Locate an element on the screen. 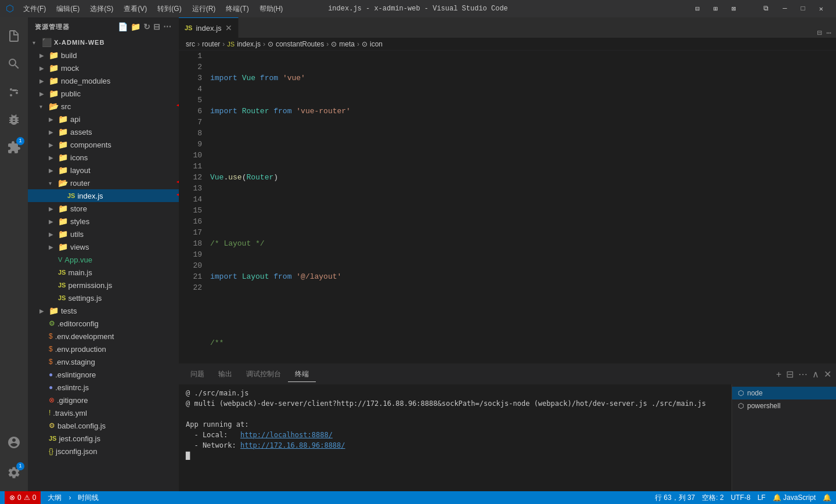  split-icon: ⊞ is located at coordinates (715, 9).